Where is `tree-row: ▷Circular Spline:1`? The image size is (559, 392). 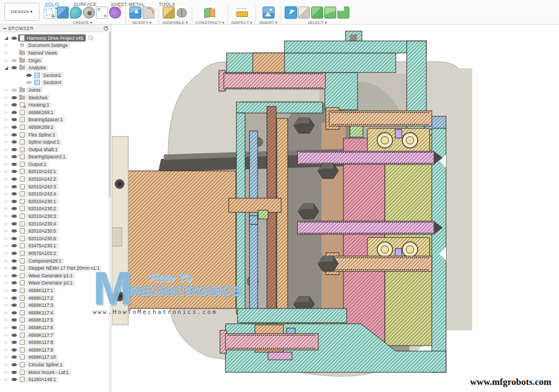
tree-row: ▷Circular Spline:1 is located at coordinates (56, 365).